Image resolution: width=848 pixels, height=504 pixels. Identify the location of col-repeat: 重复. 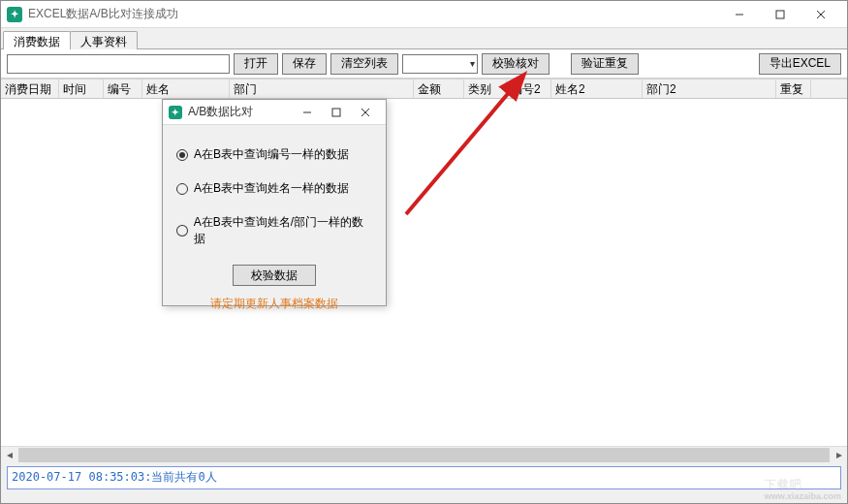
(794, 89).